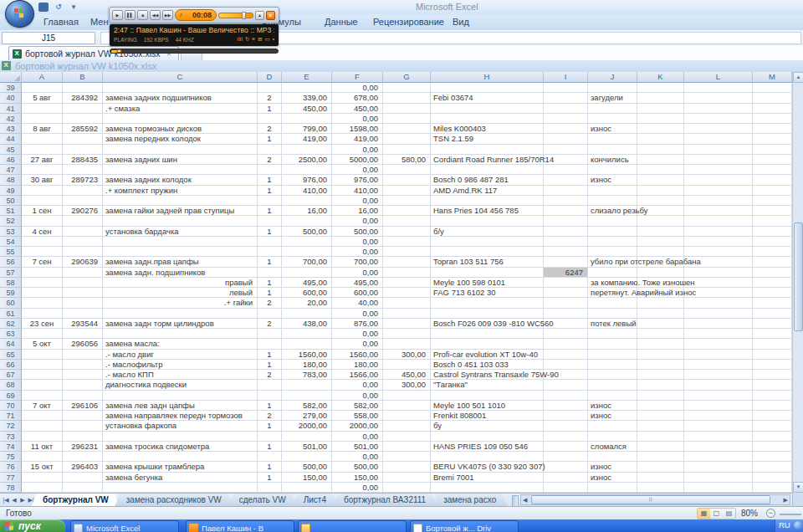 The height and width of the screenshot is (532, 803). What do you see at coordinates (181, 457) in the screenshot?
I see `cell-C75` at bounding box center [181, 457].